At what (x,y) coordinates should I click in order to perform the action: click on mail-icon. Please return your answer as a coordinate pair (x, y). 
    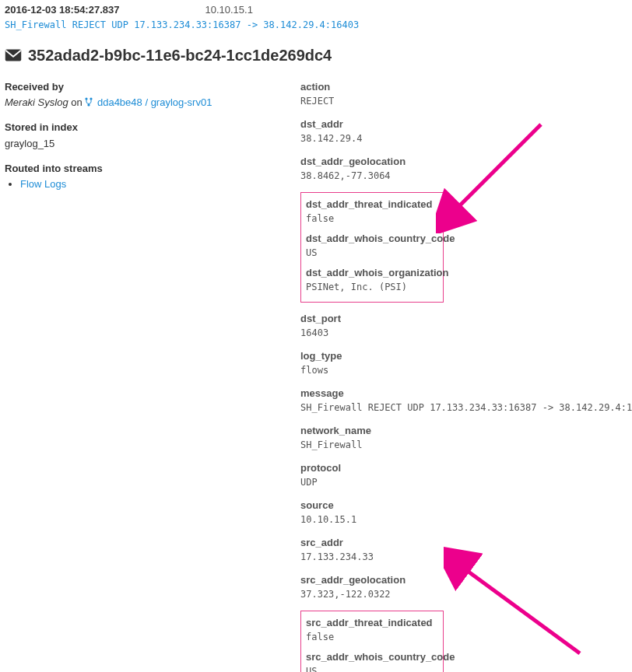
    Looking at the image, I should click on (13, 55).